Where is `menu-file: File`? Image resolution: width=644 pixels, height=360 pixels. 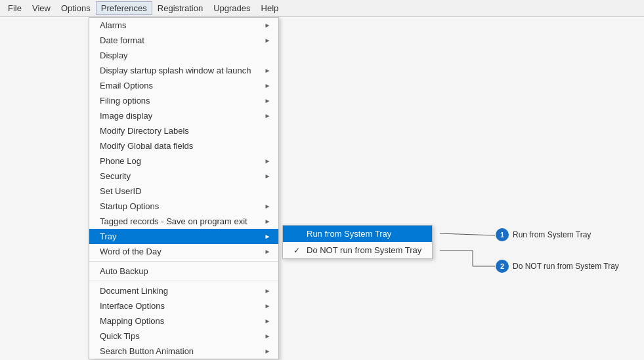 menu-file: File is located at coordinates (14, 8).